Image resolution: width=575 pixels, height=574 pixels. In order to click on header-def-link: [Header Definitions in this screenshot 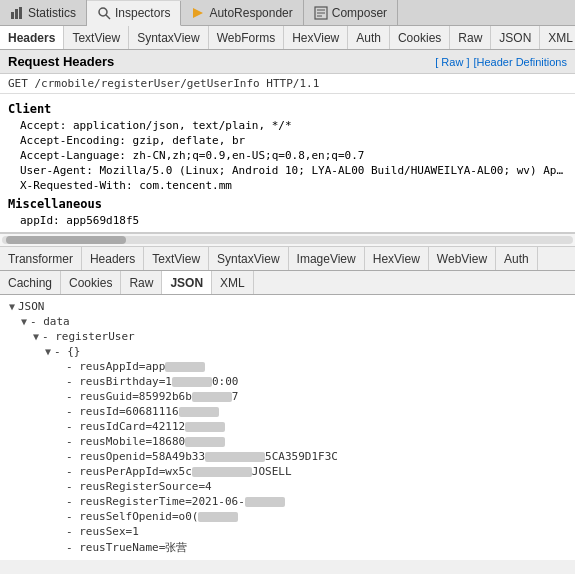, I will do `click(520, 62)`.